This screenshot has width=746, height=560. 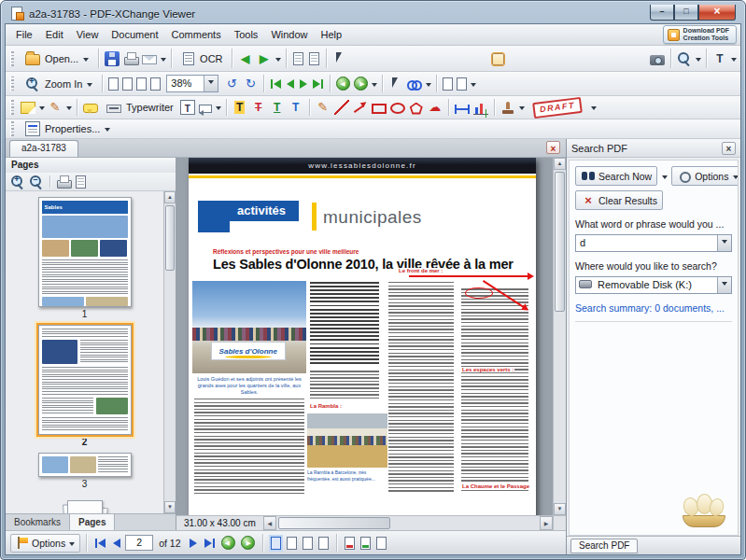 What do you see at coordinates (317, 84) in the screenshot?
I see `last-page-toolbar-button` at bounding box center [317, 84].